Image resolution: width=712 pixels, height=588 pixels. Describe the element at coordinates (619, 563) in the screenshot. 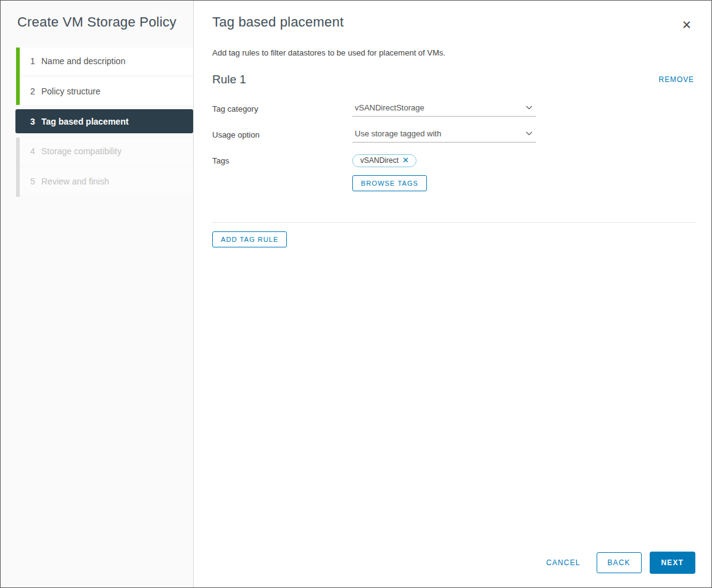

I see `back-button: BACK` at that location.